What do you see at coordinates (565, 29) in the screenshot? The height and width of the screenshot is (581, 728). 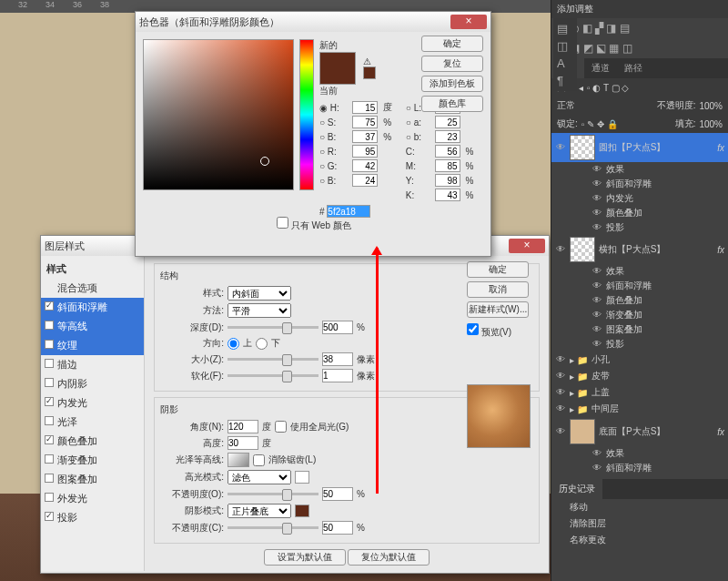 I see `color-icon: ▤` at bounding box center [565, 29].